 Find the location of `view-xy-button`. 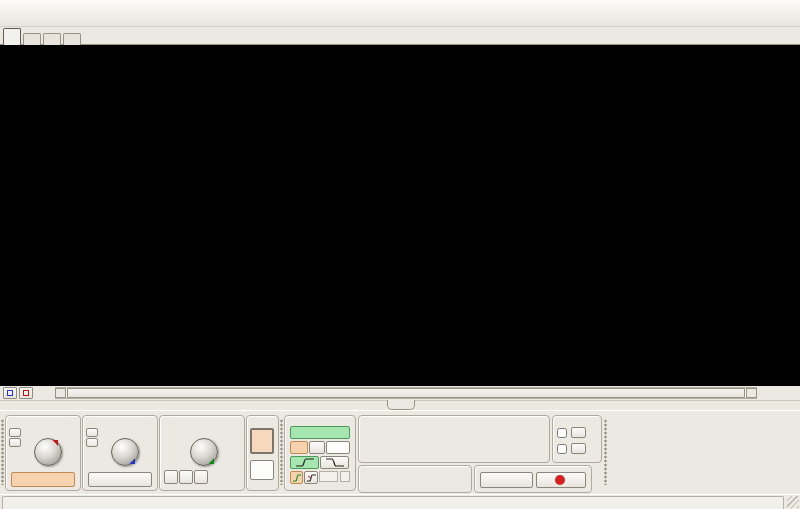

view-xy-button is located at coordinates (262, 470).